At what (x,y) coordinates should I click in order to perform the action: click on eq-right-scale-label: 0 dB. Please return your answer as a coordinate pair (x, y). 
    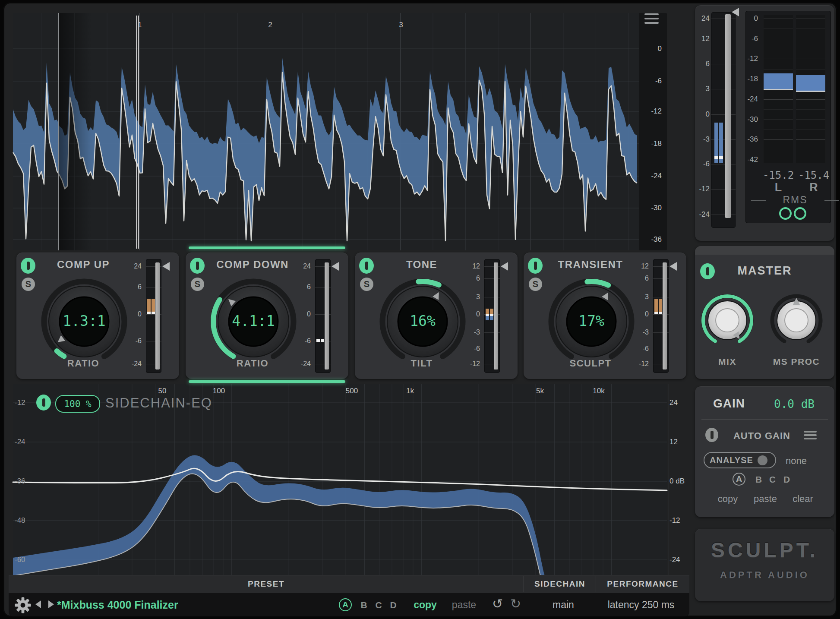
    Looking at the image, I should click on (677, 481).